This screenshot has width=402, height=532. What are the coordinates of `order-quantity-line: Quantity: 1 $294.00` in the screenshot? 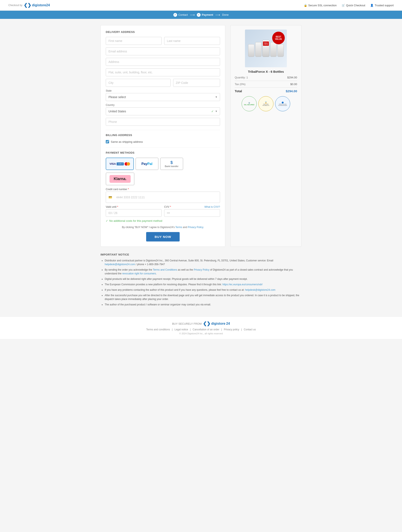 It's located at (266, 77).